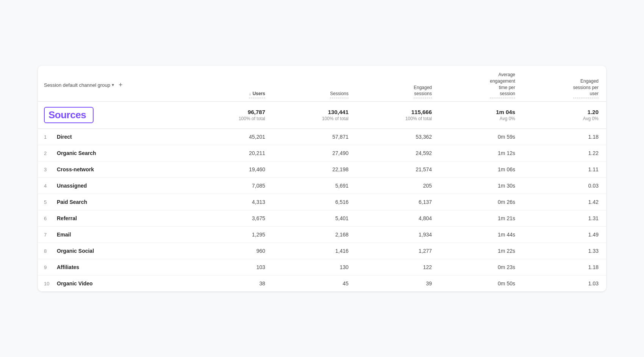  What do you see at coordinates (481, 251) in the screenshot?
I see `row-avg-engagement: 1m 22s` at bounding box center [481, 251].